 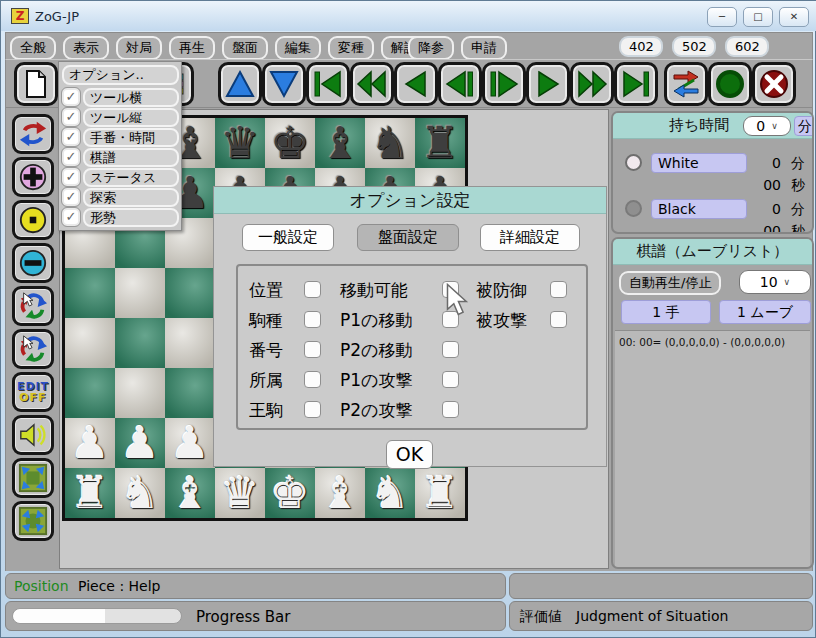 I want to click on te-counter: 1 手, so click(x=666, y=312).